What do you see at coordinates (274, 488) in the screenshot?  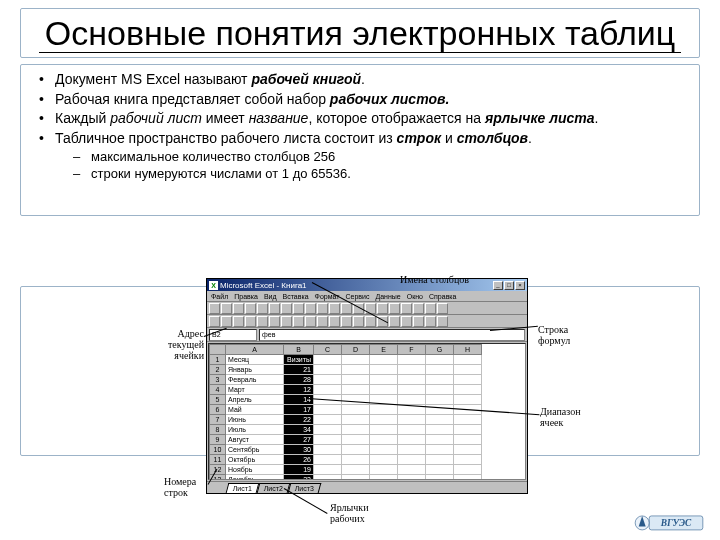 I see `sheet-tab: Лист2` at bounding box center [274, 488].